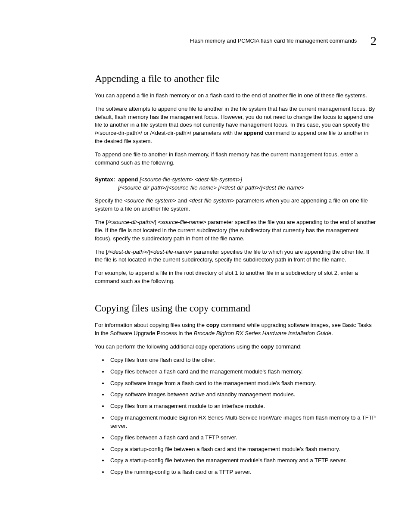 Image resolution: width=411 pixels, height=532 pixels. Describe the element at coordinates (243, 372) in the screenshot. I see `list-item: Copy files between a flash card and the …` at that location.